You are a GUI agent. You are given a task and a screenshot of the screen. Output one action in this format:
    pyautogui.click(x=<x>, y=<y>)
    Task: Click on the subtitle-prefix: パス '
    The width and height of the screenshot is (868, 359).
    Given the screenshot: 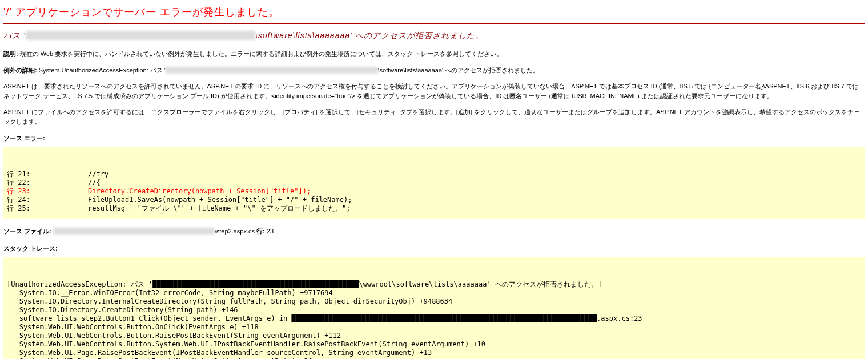 What is the action you would take?
    pyautogui.click(x=15, y=35)
    